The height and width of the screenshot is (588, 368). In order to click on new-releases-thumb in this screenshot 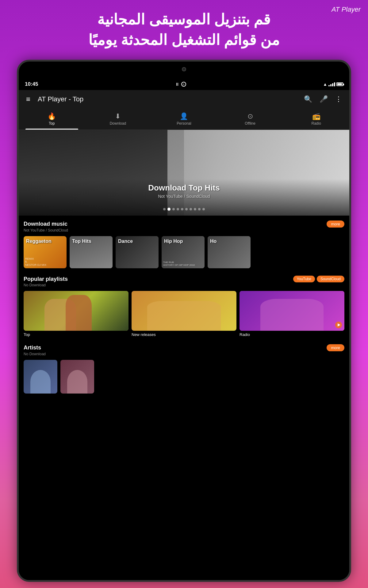, I will do `click(184, 311)`.